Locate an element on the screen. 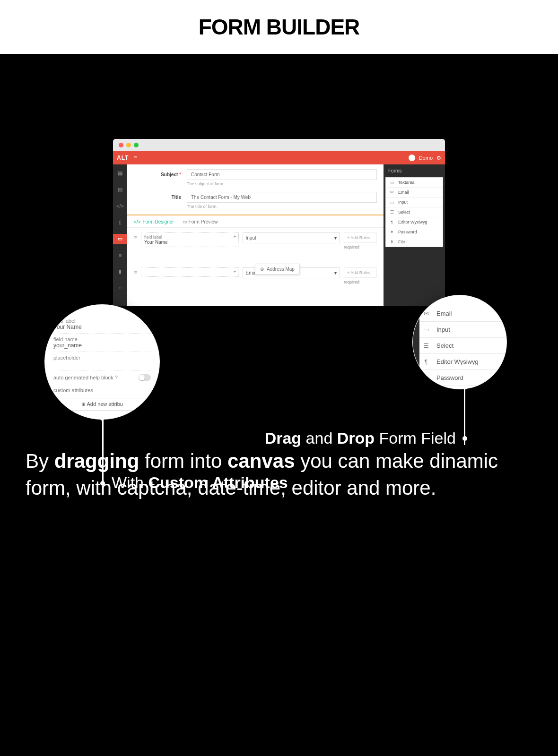 The width and height of the screenshot is (558, 756). field-label-box: + is located at coordinates (190, 272).